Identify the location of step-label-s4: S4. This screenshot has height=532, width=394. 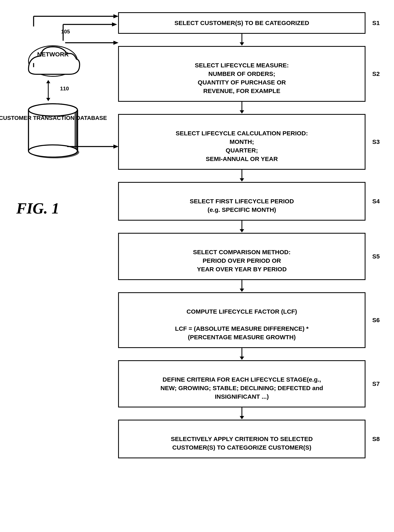
(373, 201).